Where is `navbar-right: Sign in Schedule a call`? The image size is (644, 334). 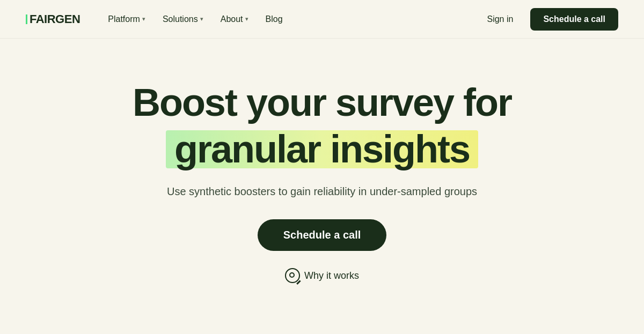
navbar-right: Sign in Schedule a call is located at coordinates (550, 19).